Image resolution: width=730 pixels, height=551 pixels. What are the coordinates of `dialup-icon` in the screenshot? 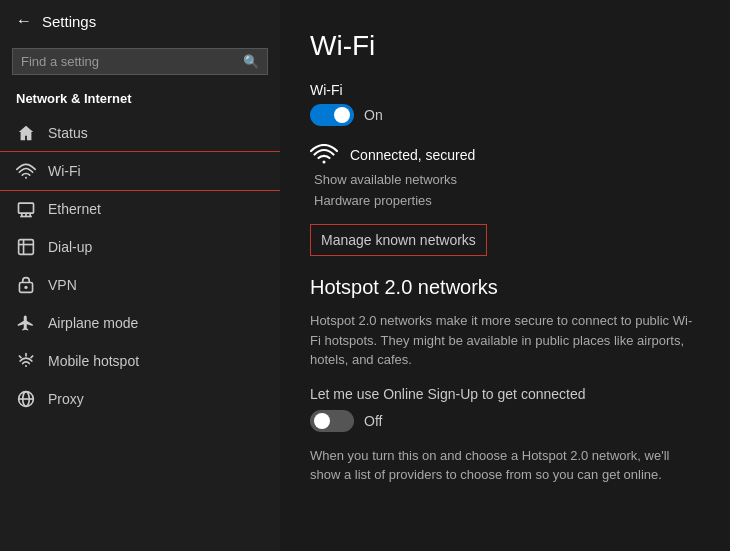 It's located at (26, 247).